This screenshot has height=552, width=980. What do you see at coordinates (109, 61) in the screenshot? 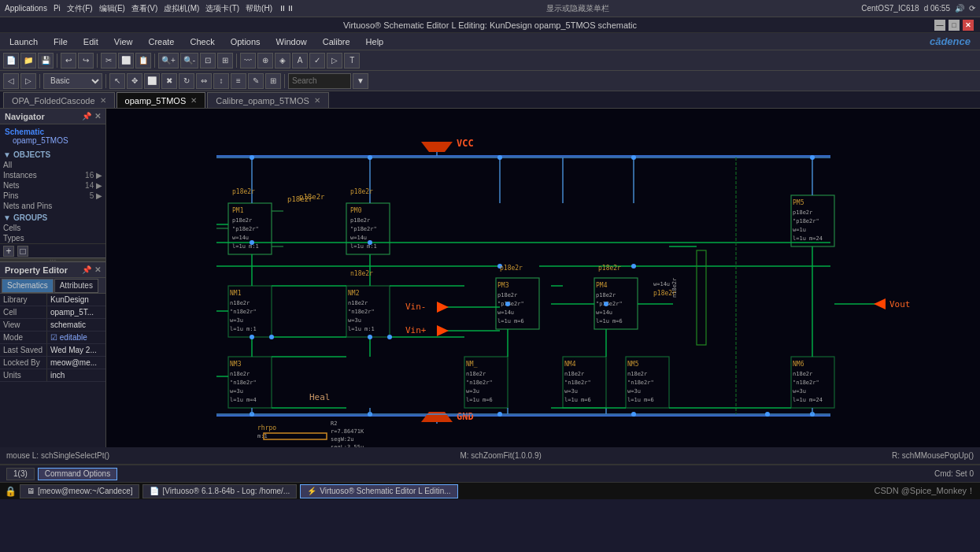
I see `cut-btn: ✂` at bounding box center [109, 61].